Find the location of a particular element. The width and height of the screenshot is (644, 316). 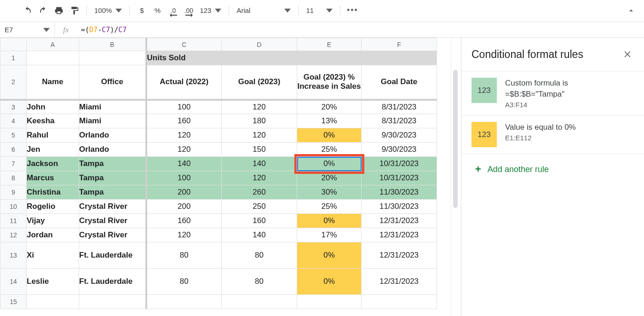

cell-E14: 0% is located at coordinates (329, 282).